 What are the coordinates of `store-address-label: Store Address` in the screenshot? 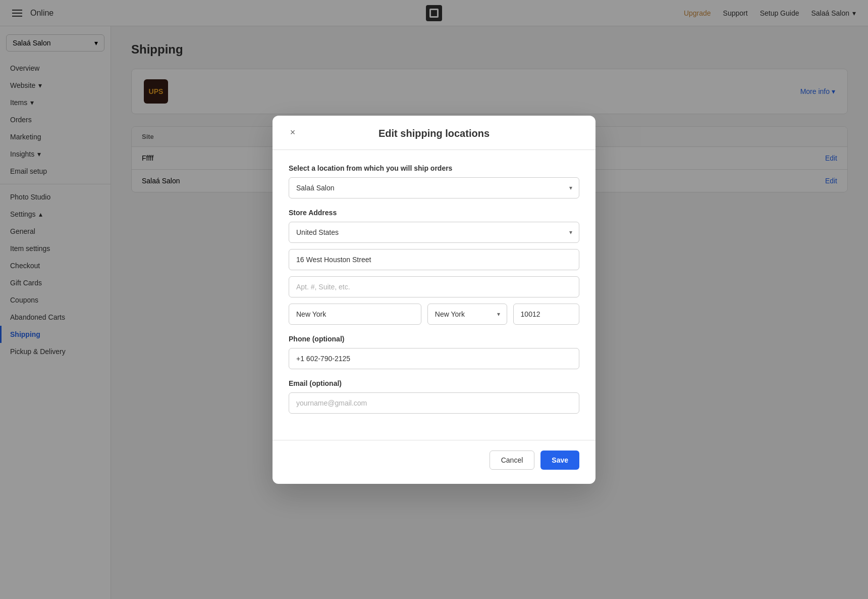 It's located at (434, 213).